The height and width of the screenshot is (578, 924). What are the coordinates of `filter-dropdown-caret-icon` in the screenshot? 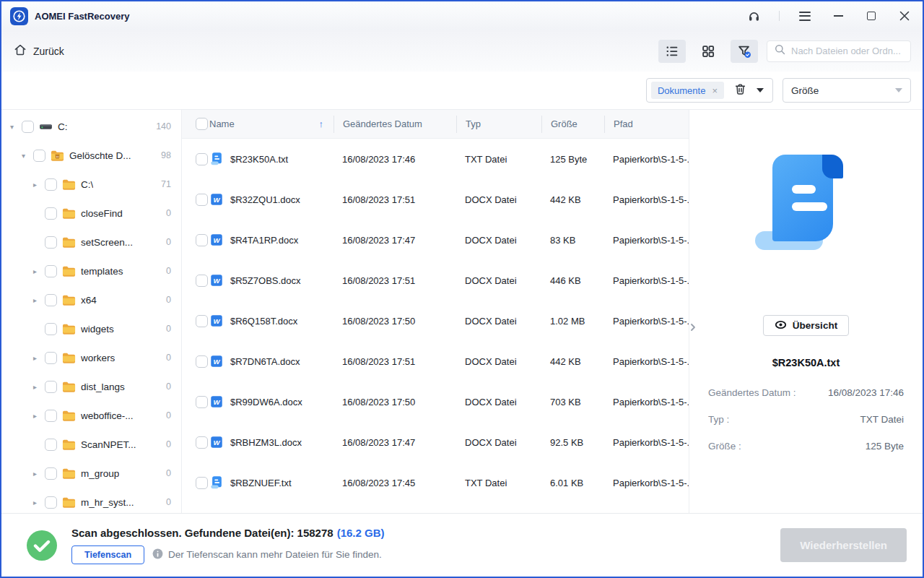 It's located at (760, 90).